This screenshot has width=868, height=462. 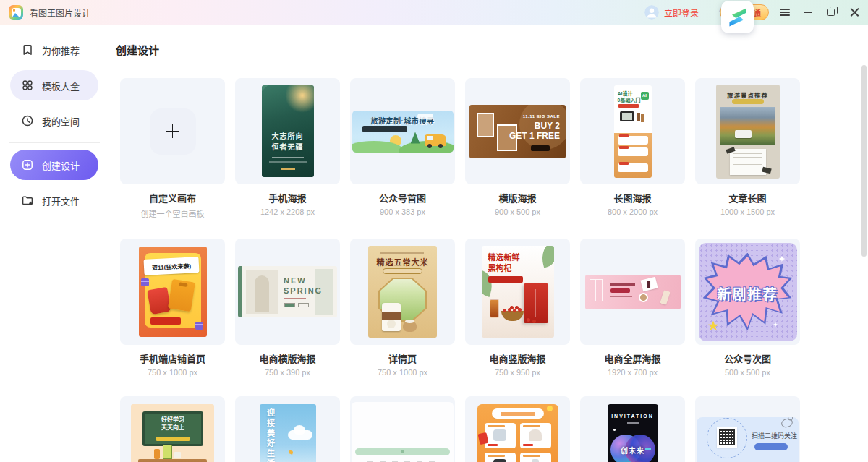 What do you see at coordinates (172, 429) in the screenshot?
I see `template-card: 好好学习 天天向上 10 20 30` at bounding box center [172, 429].